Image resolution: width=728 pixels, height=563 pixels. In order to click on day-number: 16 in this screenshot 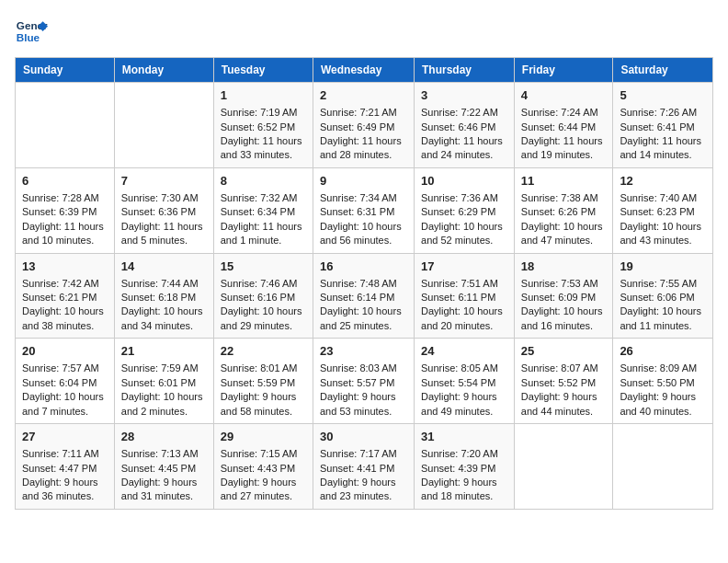, I will do `click(364, 267)`.